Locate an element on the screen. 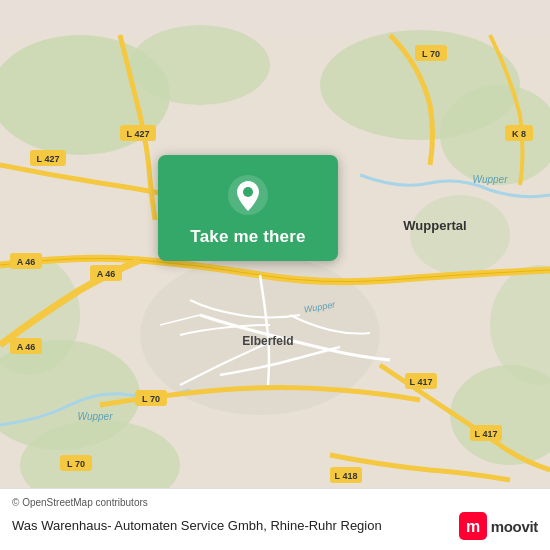 The width and height of the screenshot is (550, 550). svg-text: Elberfeld is located at coordinates (268, 341).